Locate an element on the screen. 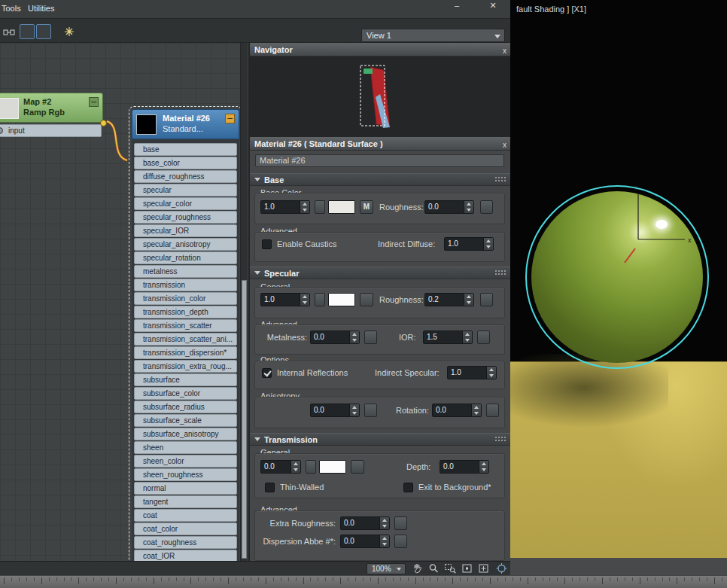 Image resolution: width=727 pixels, height=588 pixels. rotation-map-button is located at coordinates (492, 410).